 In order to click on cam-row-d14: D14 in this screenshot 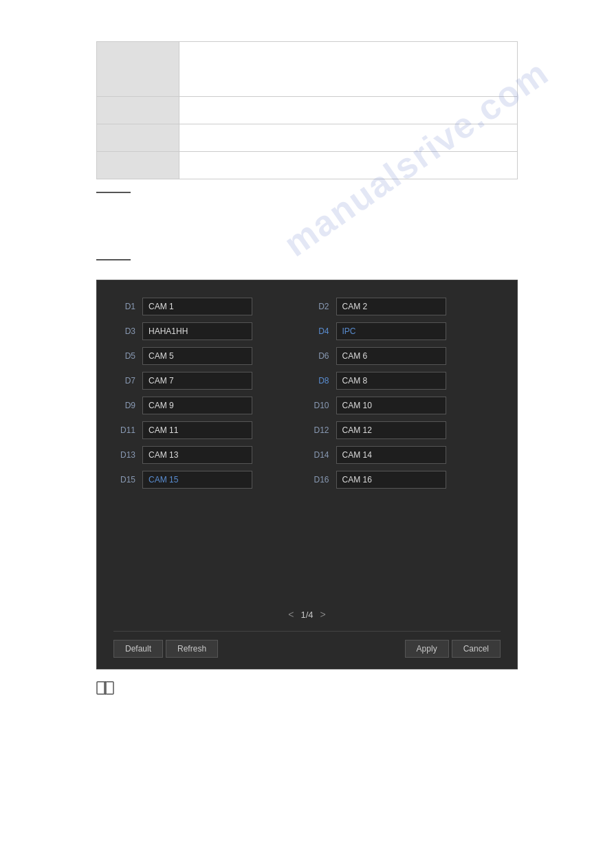, I will do `click(404, 455)`.